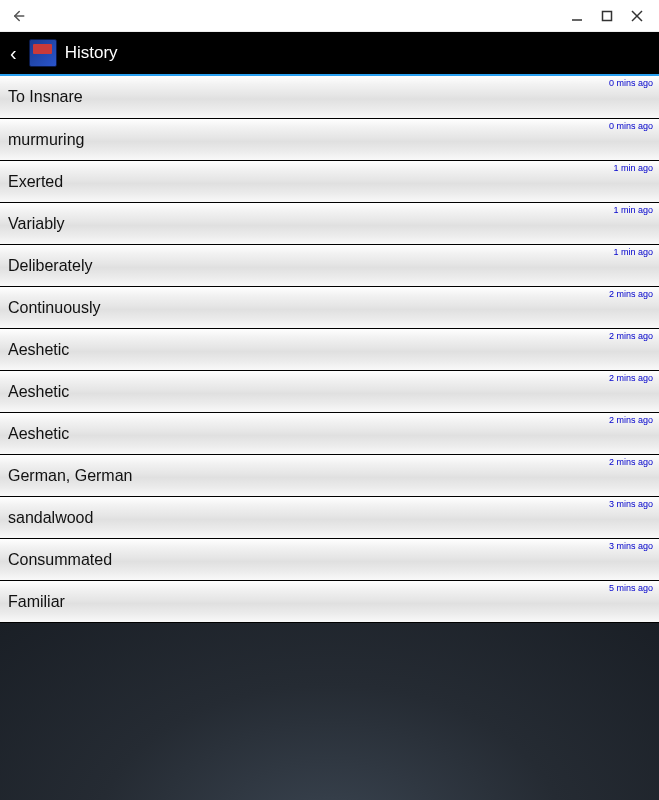 This screenshot has width=659, height=800. What do you see at coordinates (50, 518) in the screenshot?
I see `history-term: sandalwood` at bounding box center [50, 518].